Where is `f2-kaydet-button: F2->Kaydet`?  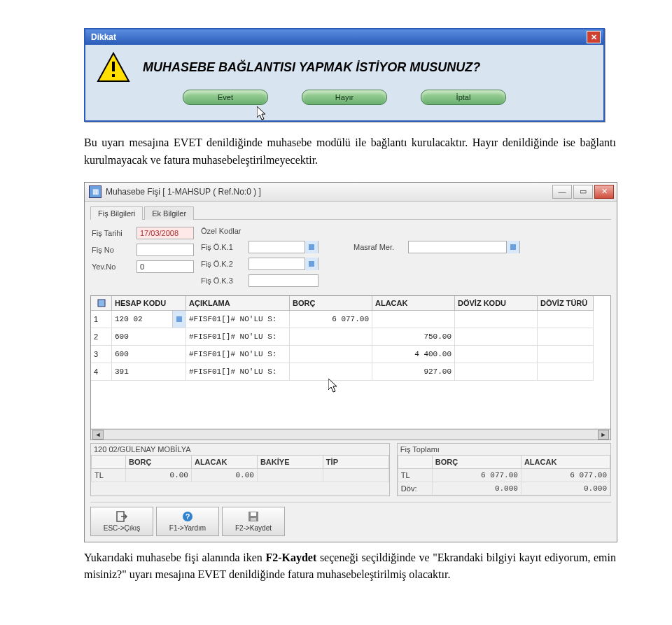
f2-kaydet-button: F2->Kaydet is located at coordinates (253, 521).